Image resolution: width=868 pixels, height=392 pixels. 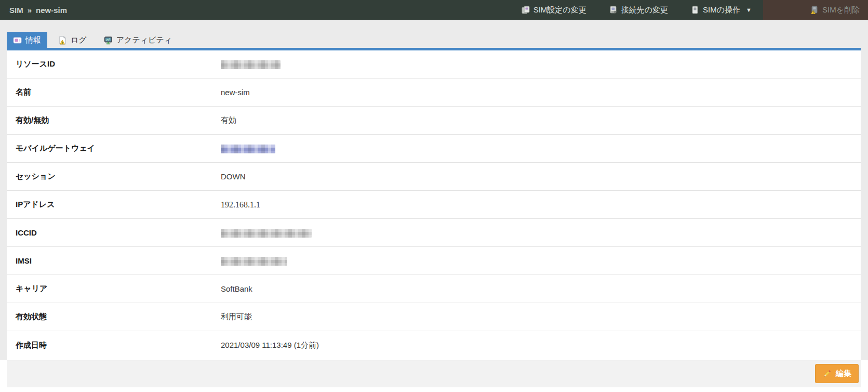 What do you see at coordinates (114, 261) in the screenshot?
I see `row-label: IMSI` at bounding box center [114, 261].